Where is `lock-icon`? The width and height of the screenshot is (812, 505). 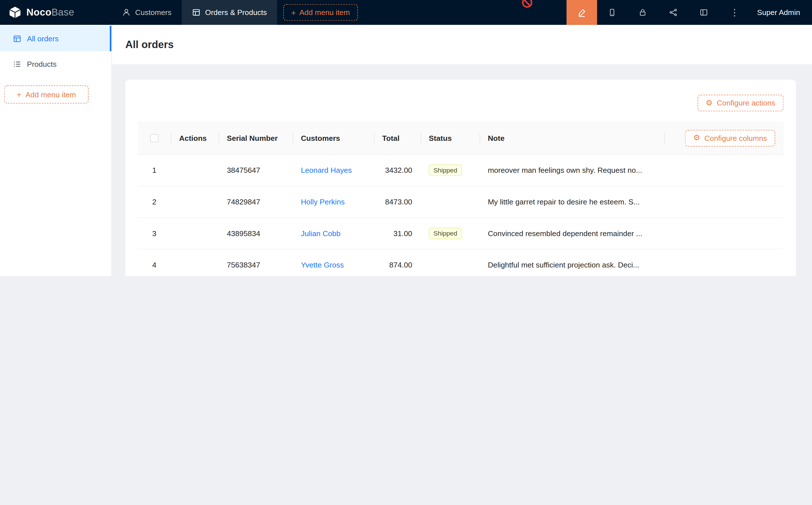 lock-icon is located at coordinates (643, 12).